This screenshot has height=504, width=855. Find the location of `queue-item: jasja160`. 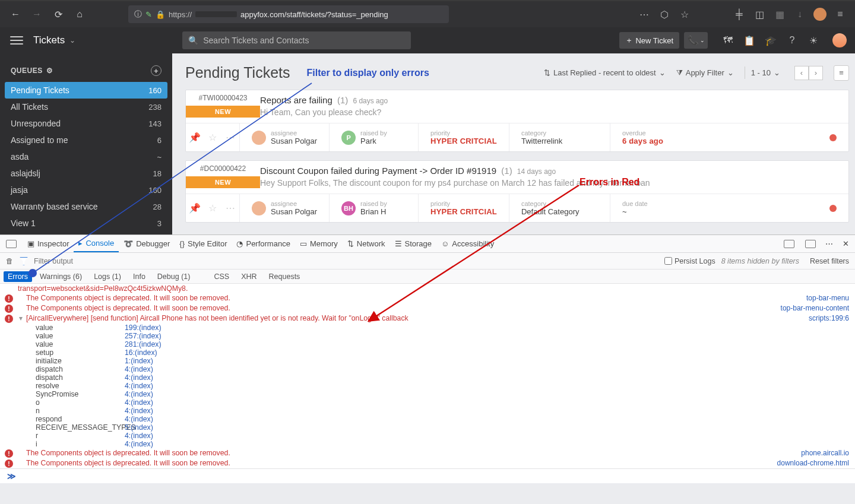

queue-item: jasja160 is located at coordinates (86, 190).